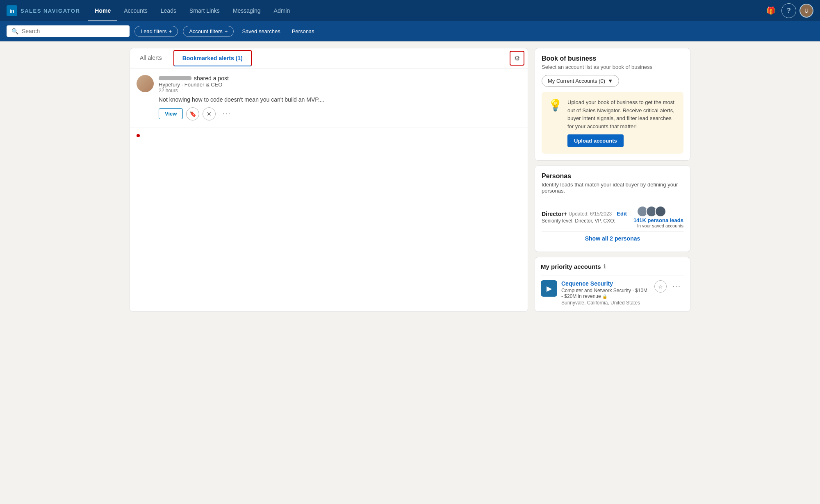  I want to click on saved-searches-link: Saved searches, so click(261, 31).